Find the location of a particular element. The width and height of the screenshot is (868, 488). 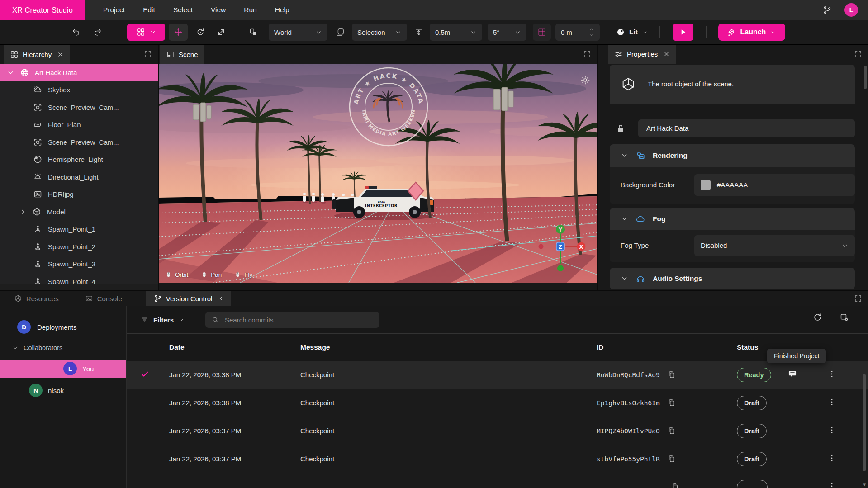

shading-mode-dropdown: Lit is located at coordinates (632, 32).